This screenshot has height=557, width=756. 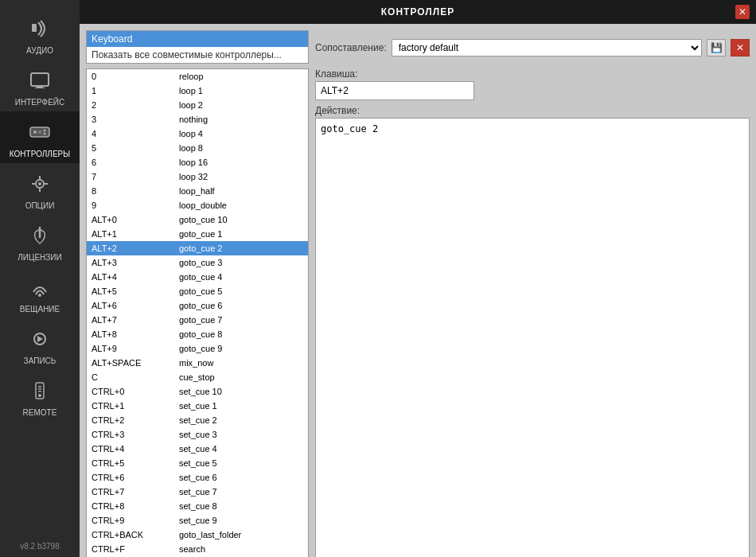 I want to click on mapping-row: Сопоставление: factory default 💾 ✕, so click(x=532, y=47).